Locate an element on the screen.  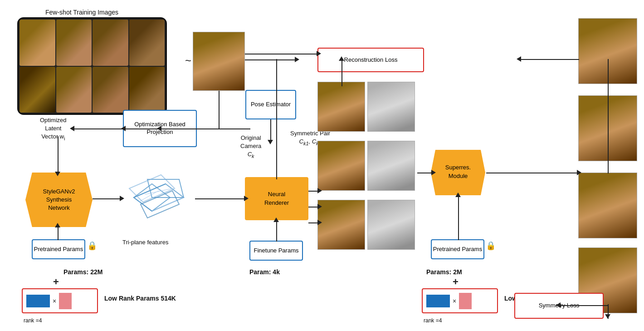
finetune-params-box: Finetune Params is located at coordinates (276, 251).